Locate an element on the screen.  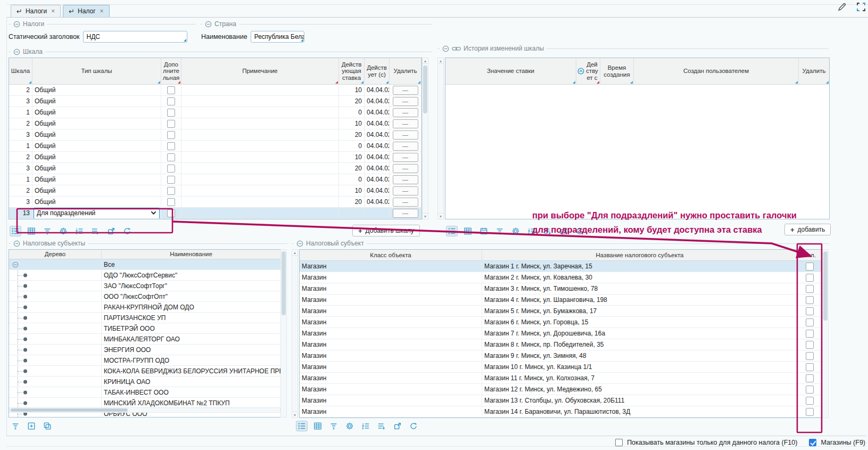
history-vertical-scrollbar is located at coordinates (441, 138).